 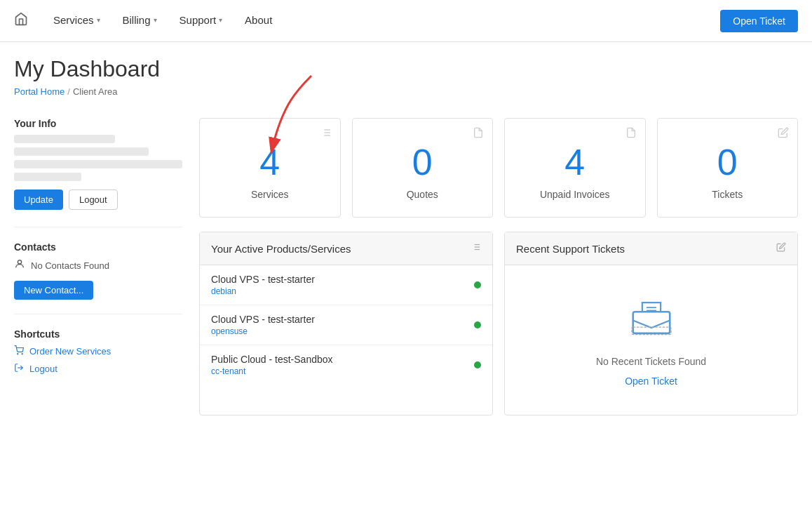 I want to click on active-services-panel: Your Active Products/Services Cloud VPS …, so click(x=346, y=324).